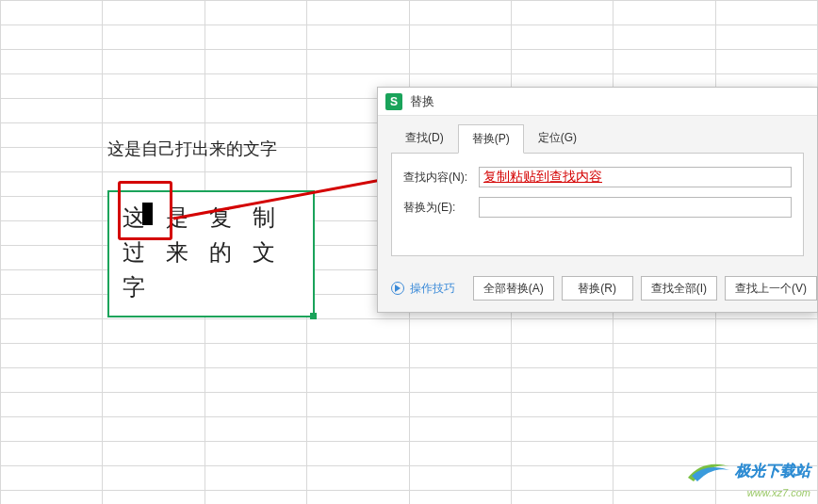  I want to click on watermark-brand: 极光下载站, so click(773, 471).